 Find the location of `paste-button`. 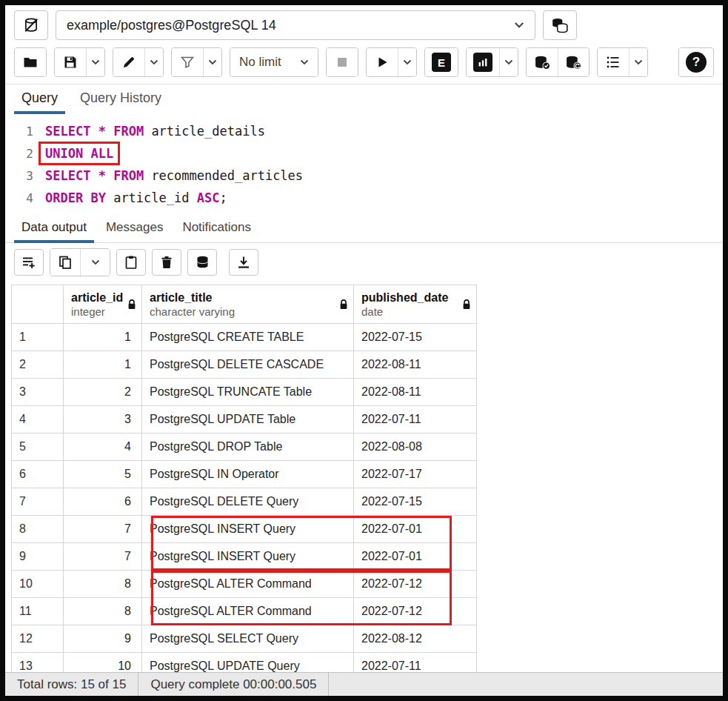

paste-button is located at coordinates (131, 262).